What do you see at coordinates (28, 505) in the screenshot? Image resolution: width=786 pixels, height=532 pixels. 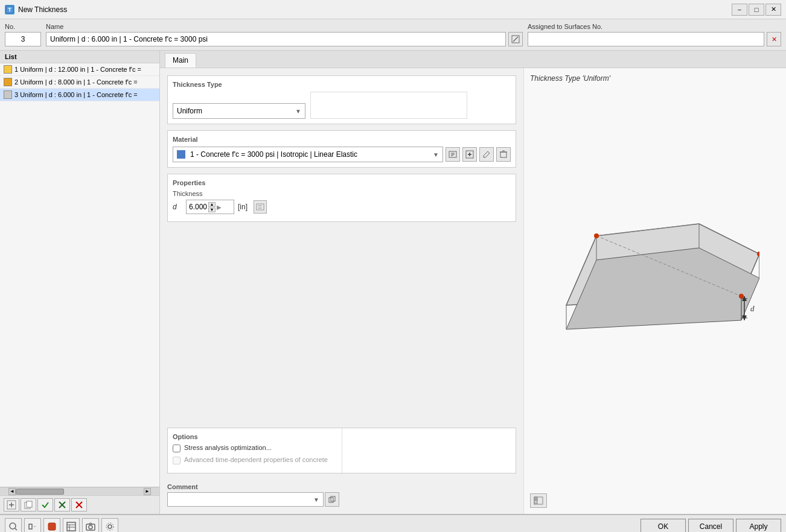 I see `duplicate-button` at bounding box center [28, 505].